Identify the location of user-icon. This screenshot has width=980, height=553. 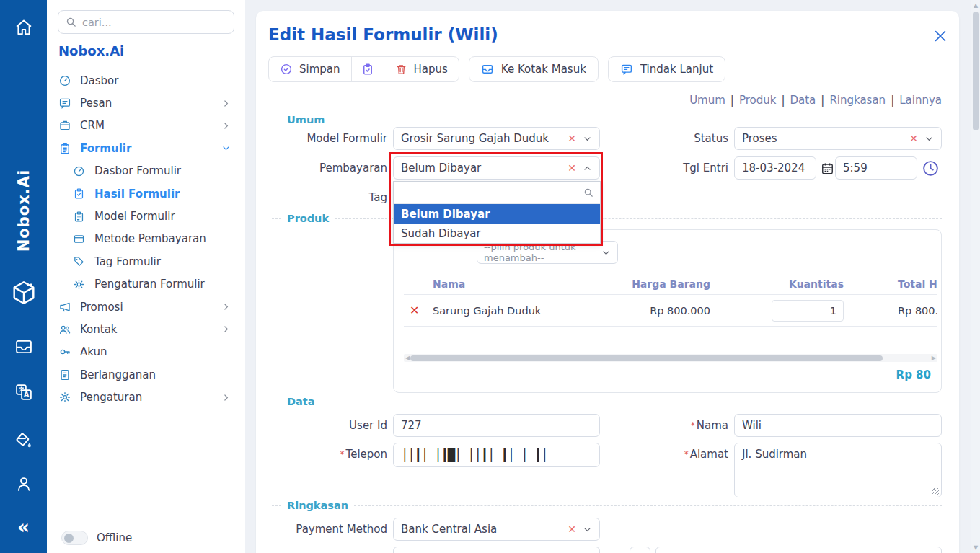
(24, 484).